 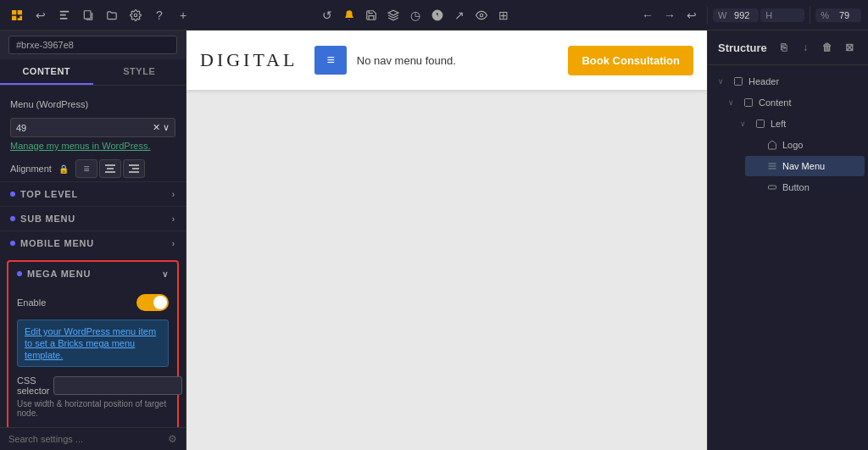 I want to click on arrow-left-icon: ←, so click(x=648, y=15).